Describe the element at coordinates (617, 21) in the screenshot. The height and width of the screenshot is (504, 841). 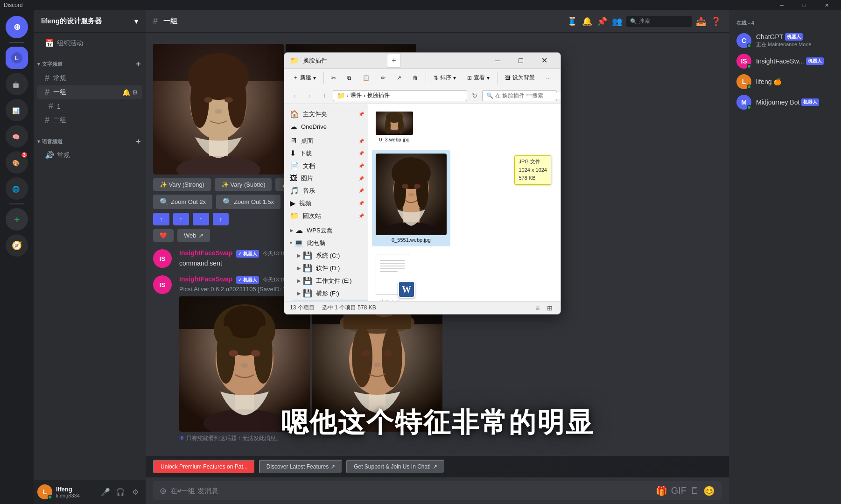
I see `members-icon: 👥` at that location.